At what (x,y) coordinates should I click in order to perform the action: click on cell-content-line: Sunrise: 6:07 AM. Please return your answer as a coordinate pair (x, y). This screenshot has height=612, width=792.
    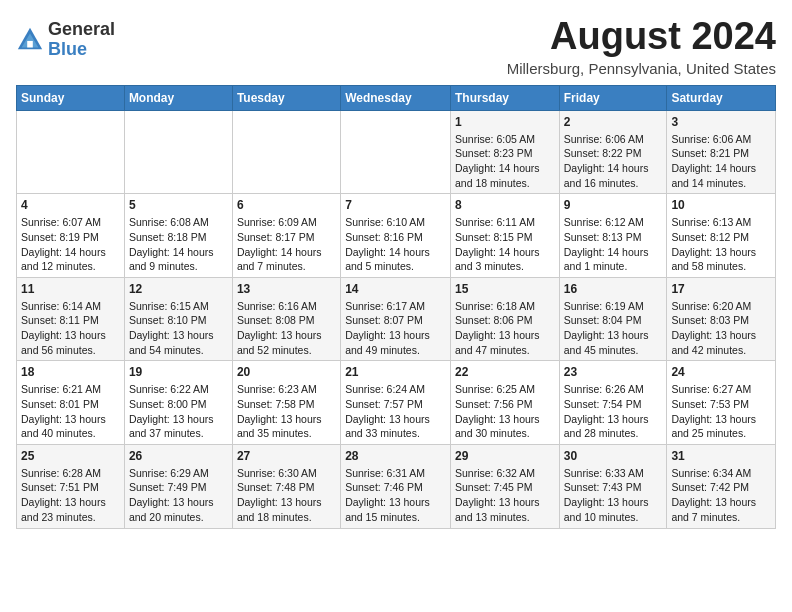
    Looking at the image, I should click on (70, 222).